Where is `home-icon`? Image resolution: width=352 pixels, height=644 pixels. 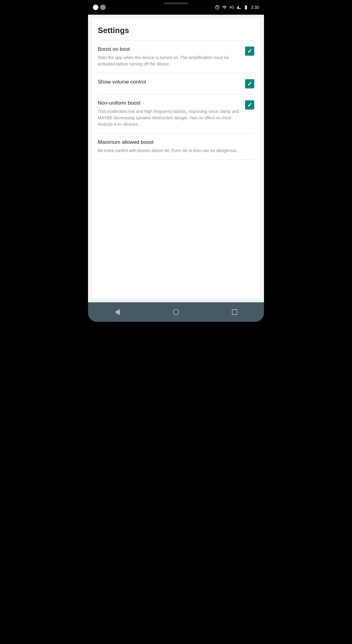 home-icon is located at coordinates (176, 312).